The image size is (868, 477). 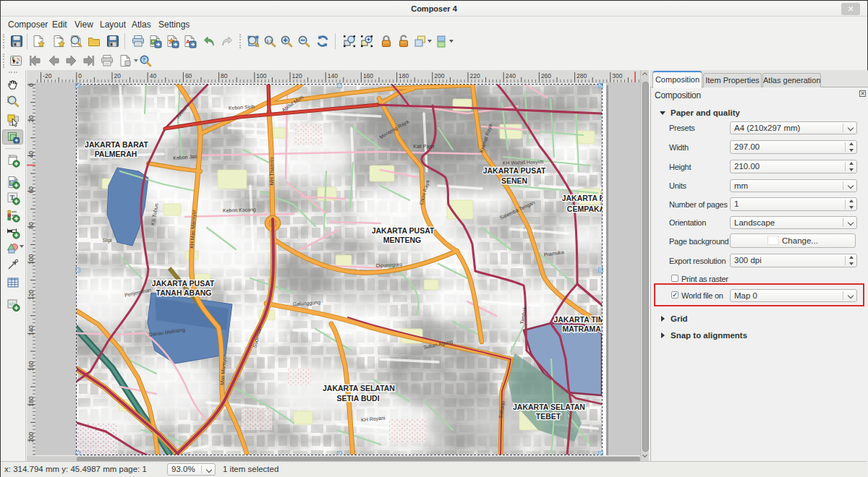 What do you see at coordinates (269, 41) in the screenshot?
I see `svg-text: 1:1` at bounding box center [269, 41].